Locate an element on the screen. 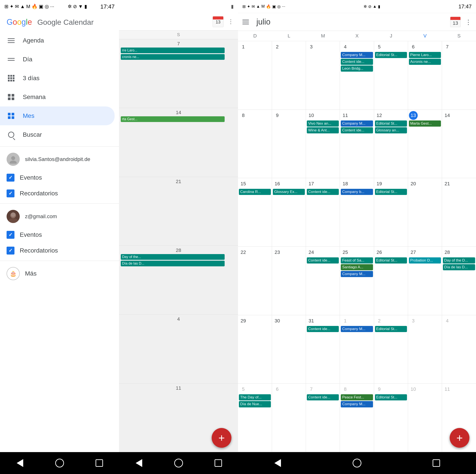 The image size is (476, 474). cal-day-13: 13 Marta Gest... is located at coordinates (425, 144).